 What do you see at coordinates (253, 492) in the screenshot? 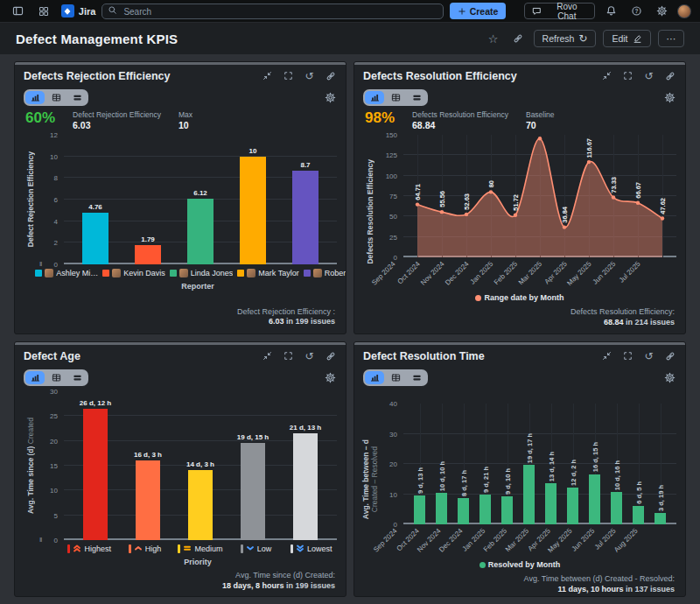
I see `bar-Low: 19 d, 15 h` at bounding box center [253, 492].